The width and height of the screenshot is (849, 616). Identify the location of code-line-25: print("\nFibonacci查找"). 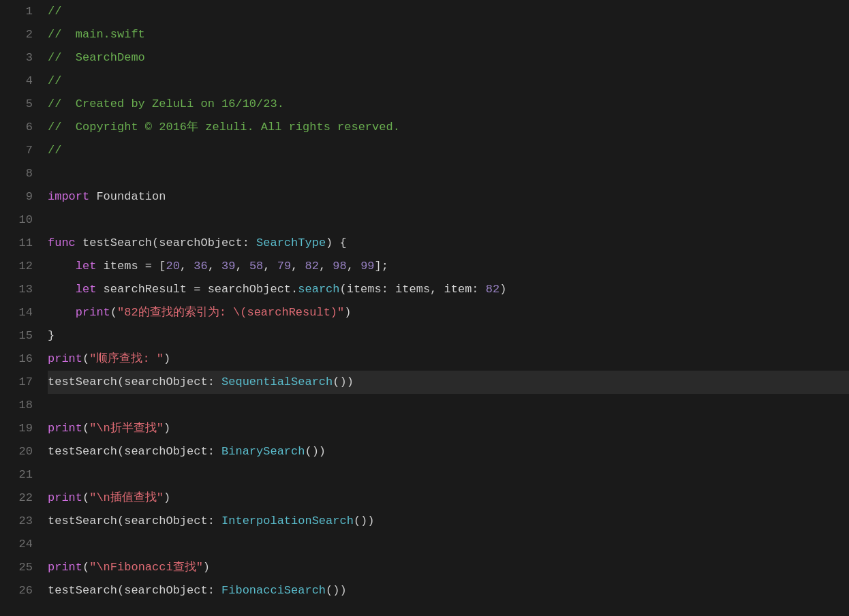
(448, 568).